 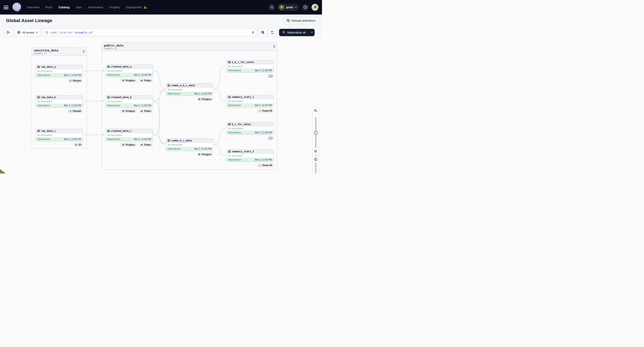 I want to click on dagster-logo-icon, so click(x=17, y=7).